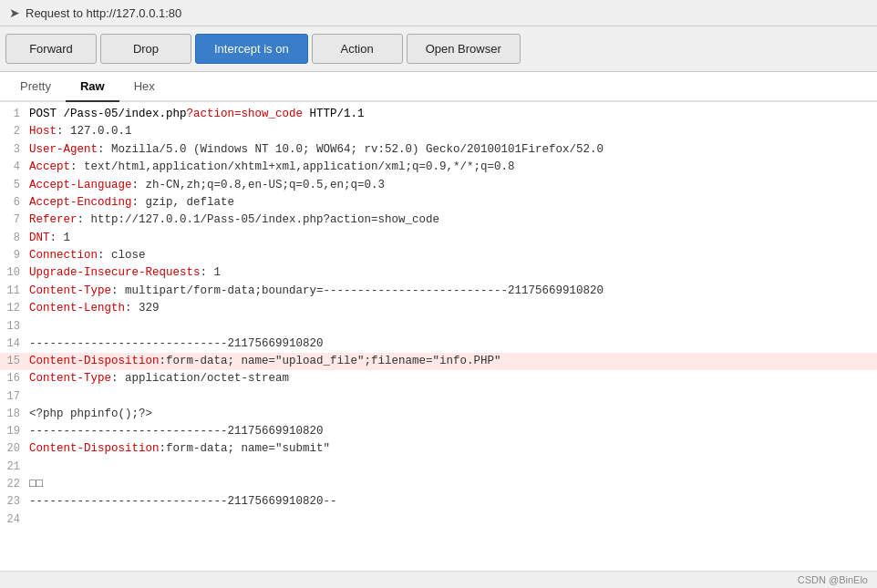  What do you see at coordinates (12, 501) in the screenshot?
I see `line-number-23: 23` at bounding box center [12, 501].